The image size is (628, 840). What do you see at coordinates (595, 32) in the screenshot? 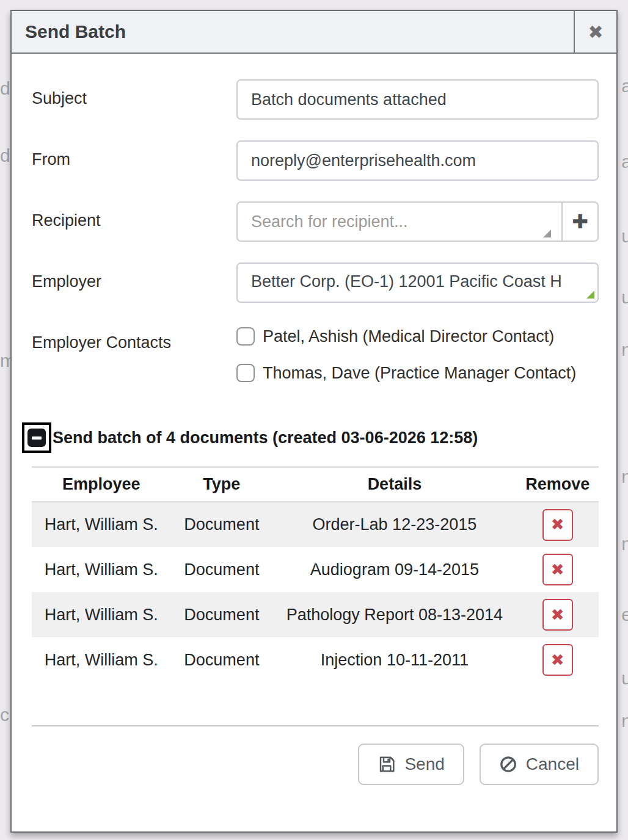
I see `close-icon: ✖` at bounding box center [595, 32].